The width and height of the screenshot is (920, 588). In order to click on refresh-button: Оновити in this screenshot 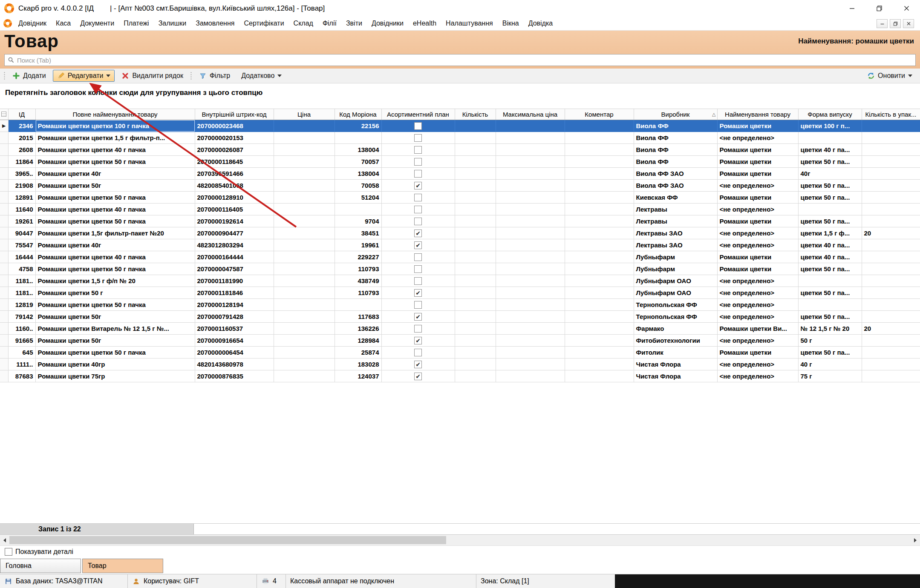, I will do `click(890, 76)`.